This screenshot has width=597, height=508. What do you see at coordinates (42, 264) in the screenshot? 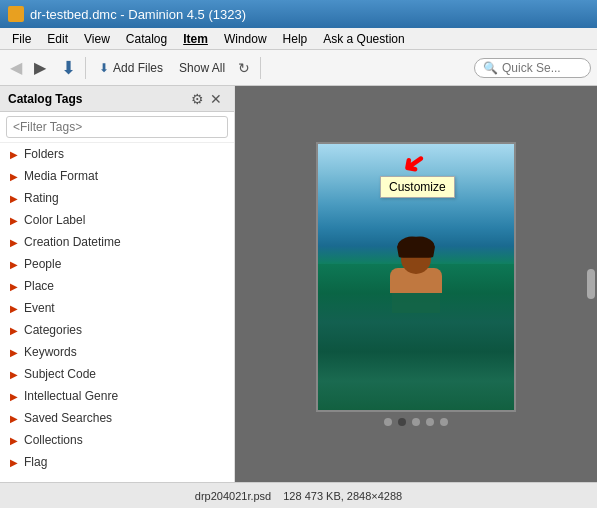
I see `tag-label-people: People` at bounding box center [42, 264].